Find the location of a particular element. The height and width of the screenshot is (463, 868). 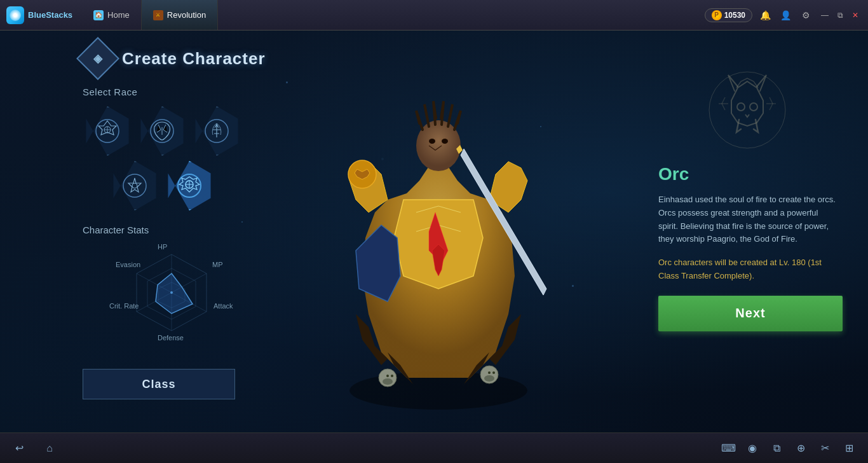

zoom-icon: ⊕ is located at coordinates (801, 448).